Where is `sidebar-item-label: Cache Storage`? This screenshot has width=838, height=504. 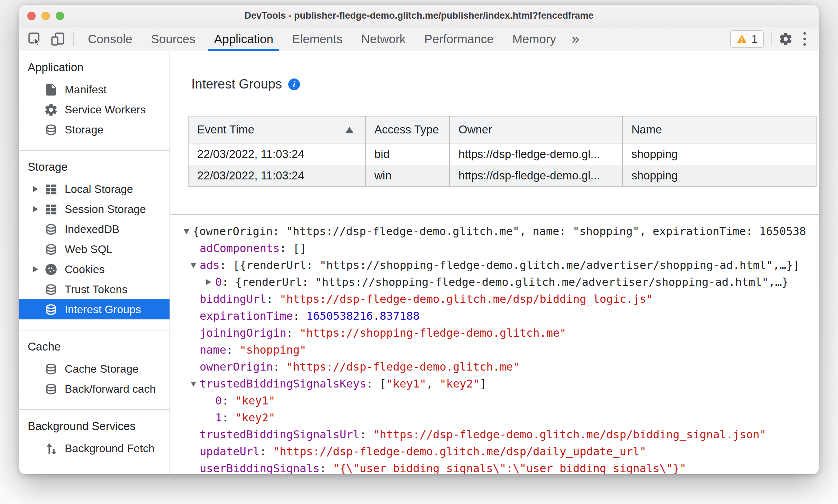
sidebar-item-label: Cache Storage is located at coordinates (102, 369).